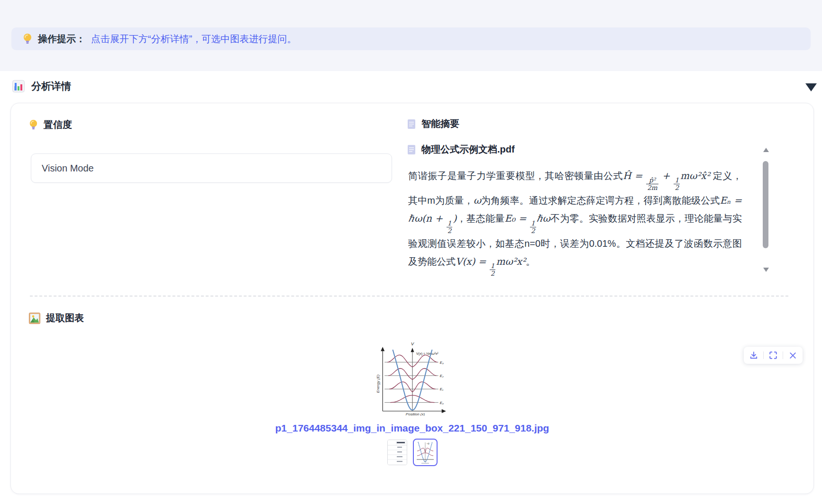  Describe the element at coordinates (440, 124) in the screenshot. I see `summary-title-label: 智能摘要` at that location.